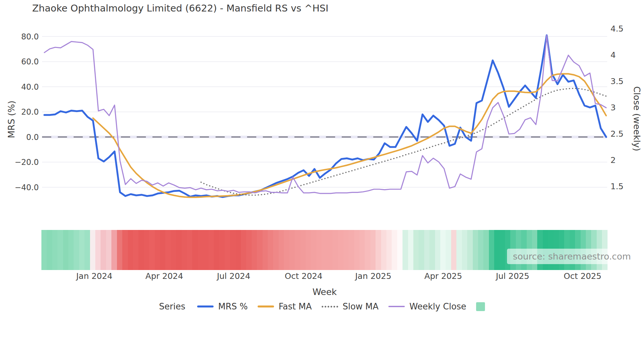 This screenshot has height=362, width=644. I want to click on right-ytick-1p5: 1.5, so click(625, 187).